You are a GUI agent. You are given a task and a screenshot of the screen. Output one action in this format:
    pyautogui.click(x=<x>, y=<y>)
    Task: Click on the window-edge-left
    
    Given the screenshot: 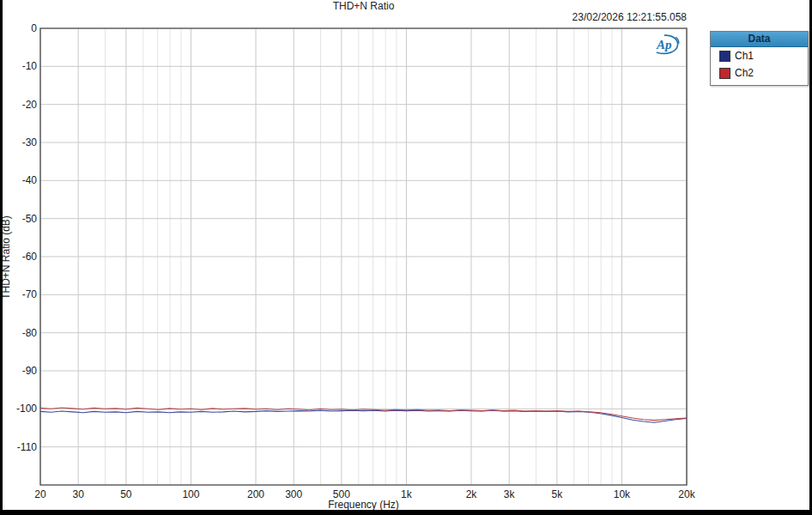 What is the action you would take?
    pyautogui.click(x=2, y=258)
    